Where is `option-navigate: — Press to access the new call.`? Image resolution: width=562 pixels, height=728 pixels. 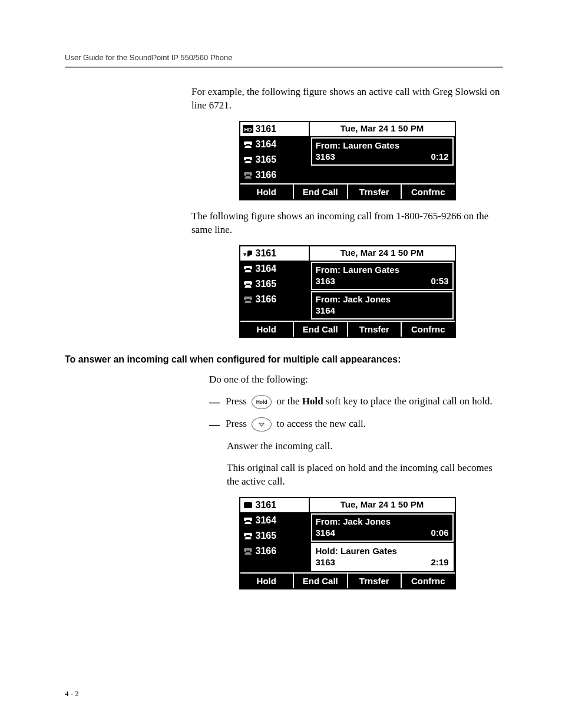
option-navigate: — Press to access the new call. is located at coordinates (356, 424).